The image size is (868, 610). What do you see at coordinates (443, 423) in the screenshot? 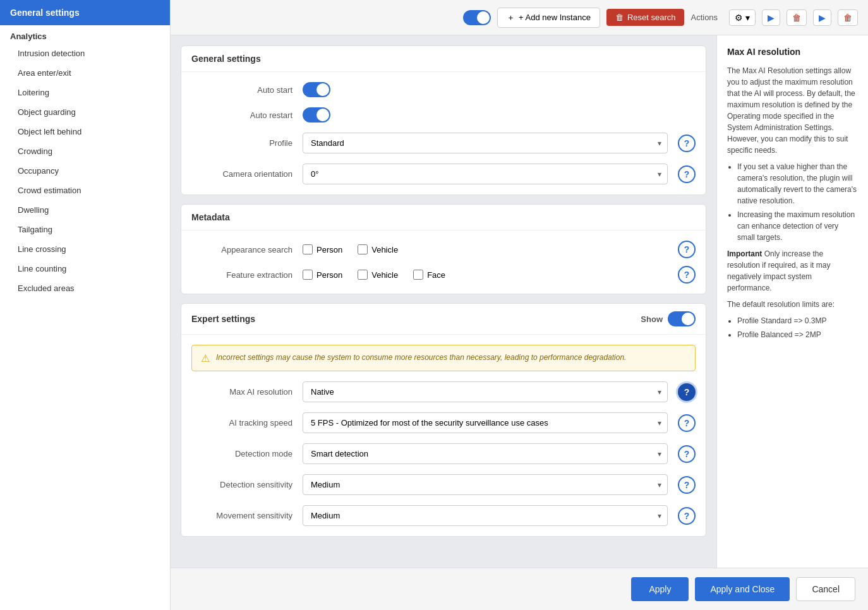
I see `ai-tracking-speed-row: AI tracking speed 5 FPS - Optimized for …` at bounding box center [443, 423].